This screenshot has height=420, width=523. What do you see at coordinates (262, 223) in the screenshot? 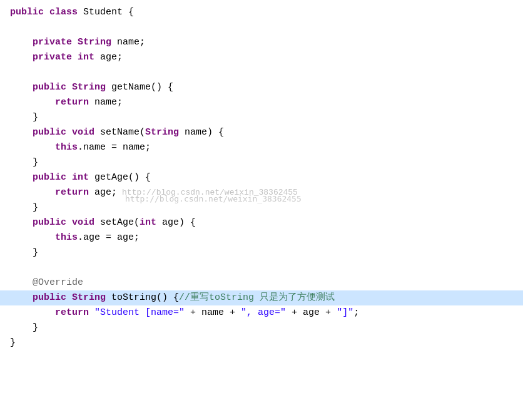
I see `code-line-15: public void setAge( int age) {` at bounding box center [262, 223].